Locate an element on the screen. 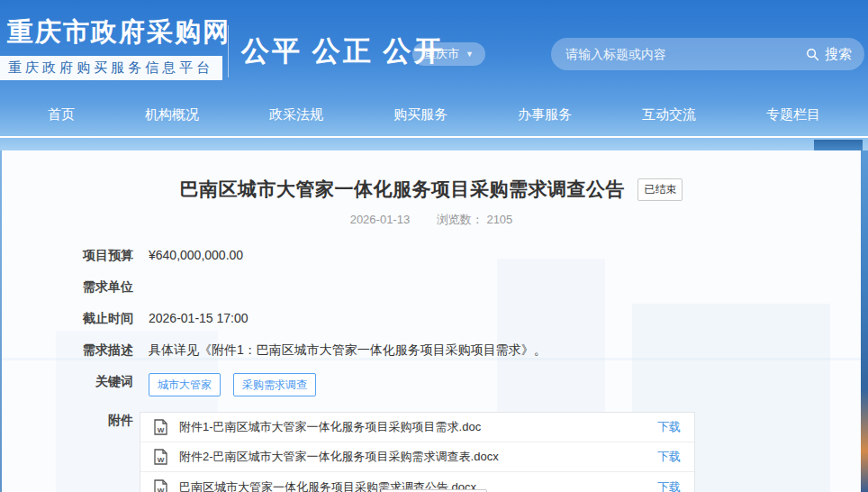  views-label: 浏览数： is located at coordinates (460, 220).